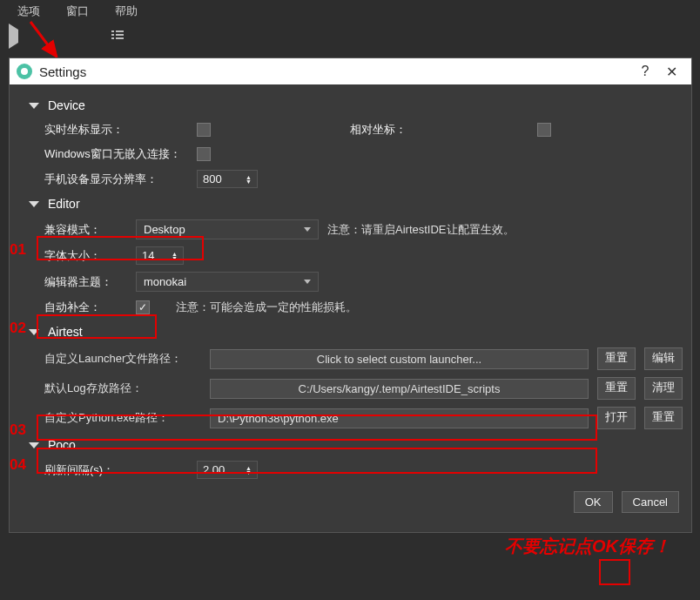  What do you see at coordinates (350, 332) in the screenshot?
I see `section-airtest: Airtest` at bounding box center [350, 332].